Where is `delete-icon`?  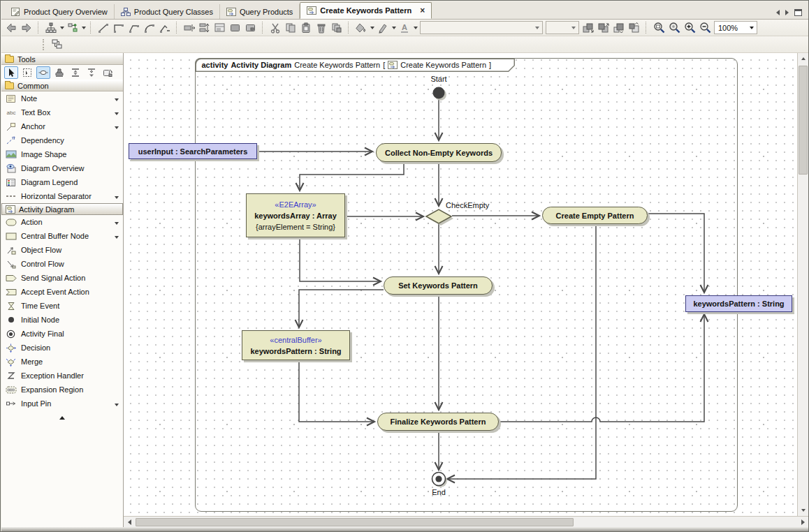
delete-icon is located at coordinates (321, 28).